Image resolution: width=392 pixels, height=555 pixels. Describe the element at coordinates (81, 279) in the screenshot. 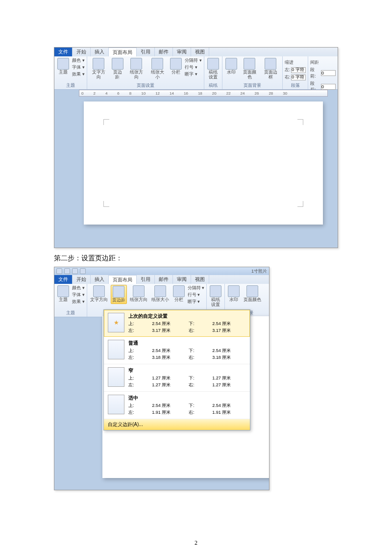

I see `tab-home-2: 开始` at that location.